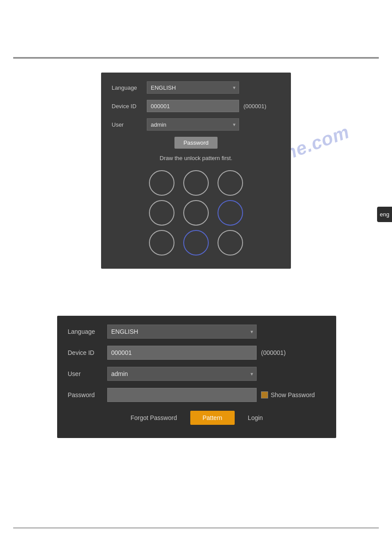 This screenshot has width=392, height=555. Describe the element at coordinates (193, 124) in the screenshot. I see `pattern-user-select: admin guest` at that location.